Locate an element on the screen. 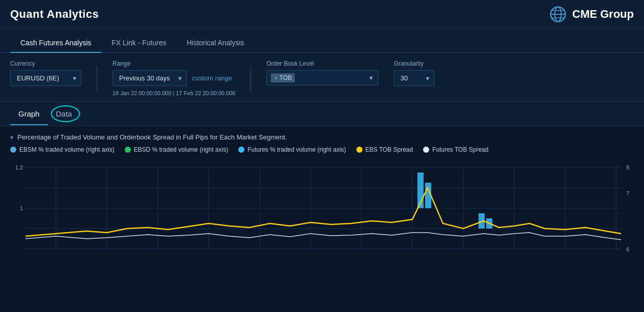  legend-futures-label: Futures % traded volume (right axis) is located at coordinates (296, 150).